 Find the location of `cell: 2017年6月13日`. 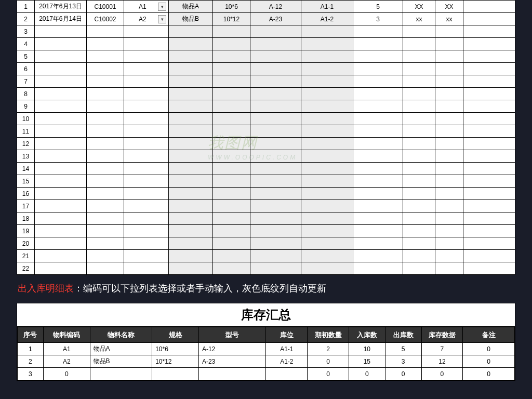

cell: 2017年6月13日 is located at coordinates (61, 7).